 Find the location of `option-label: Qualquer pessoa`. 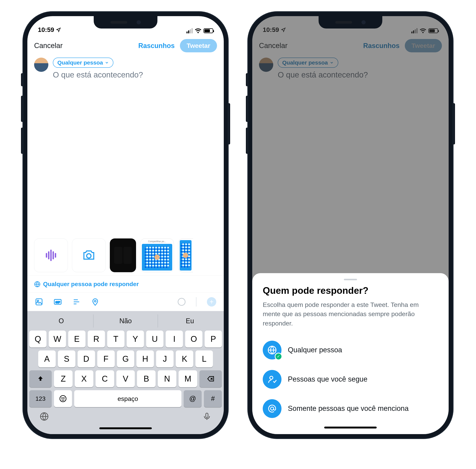

option-label: Qualquer pessoa is located at coordinates (315, 350).